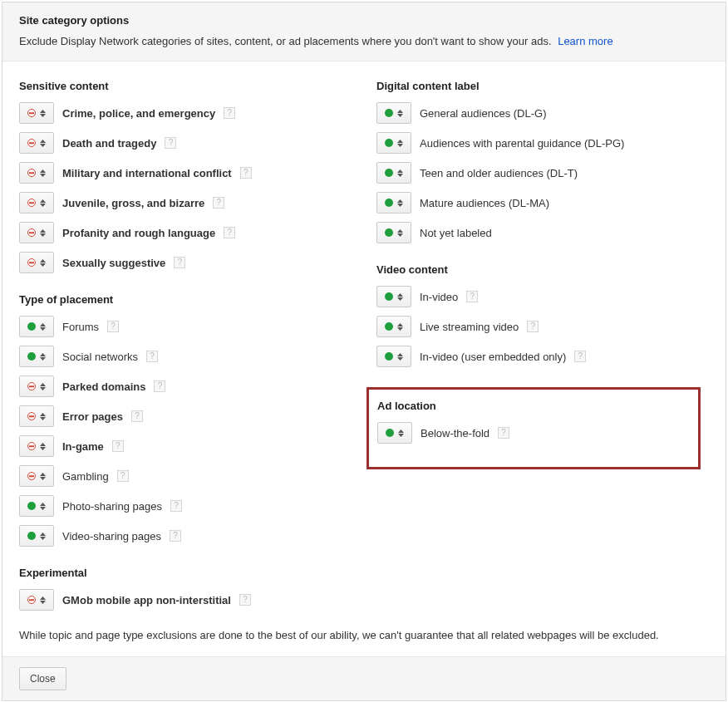  Describe the element at coordinates (185, 416) in the screenshot. I see `category-row: Error pages?` at that location.